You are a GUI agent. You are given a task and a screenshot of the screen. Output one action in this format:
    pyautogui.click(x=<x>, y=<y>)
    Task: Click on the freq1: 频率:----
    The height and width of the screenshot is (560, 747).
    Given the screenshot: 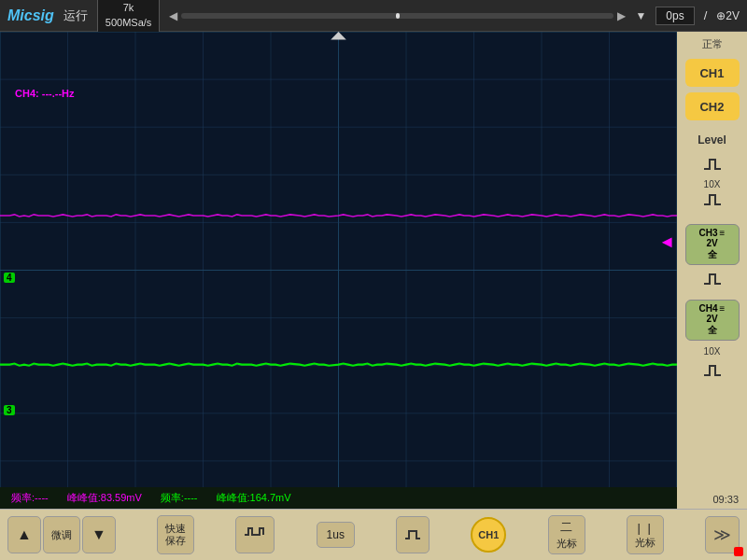 What is the action you would take?
    pyautogui.click(x=30, y=498)
    